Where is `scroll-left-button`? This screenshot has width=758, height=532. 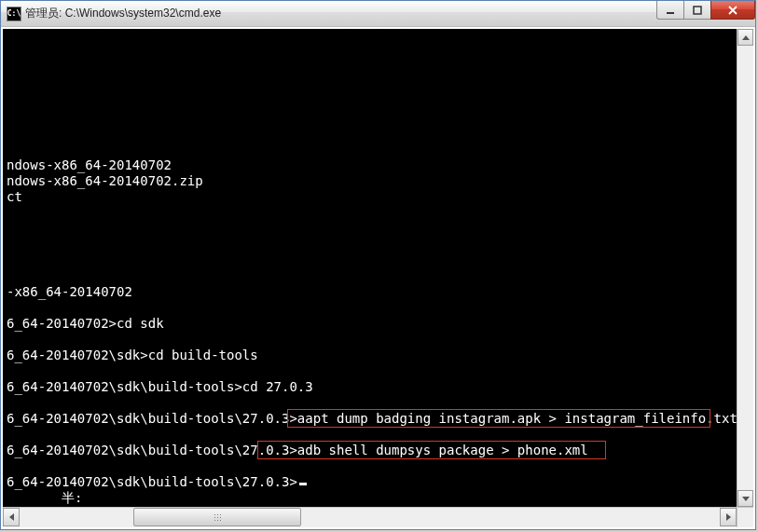 scroll-left-button is located at coordinates (11, 517).